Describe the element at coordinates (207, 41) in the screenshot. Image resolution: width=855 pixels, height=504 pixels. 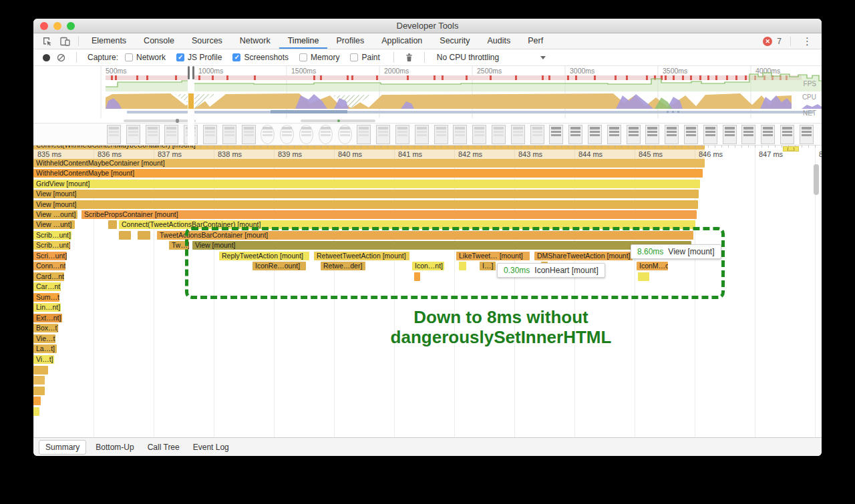
I see `tab-sources: Sources` at that location.